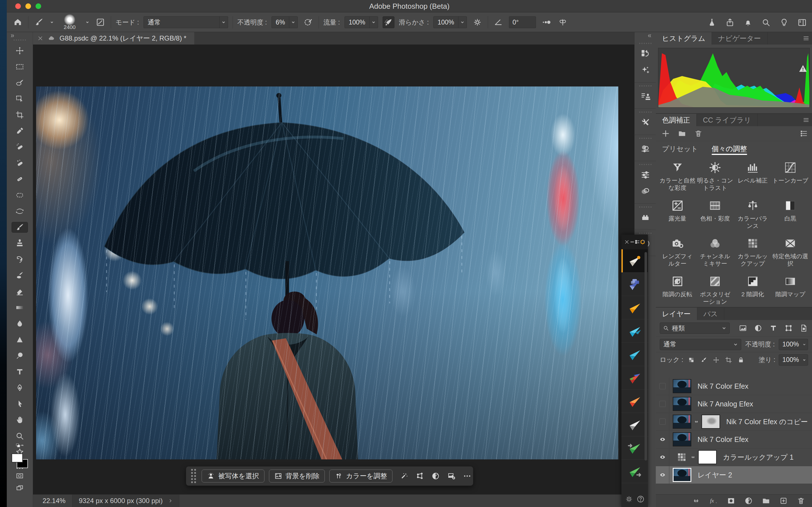 The width and height of the screenshot is (812, 507). What do you see at coordinates (699, 133) in the screenshot?
I see `delete-trash-icon` at bounding box center [699, 133].